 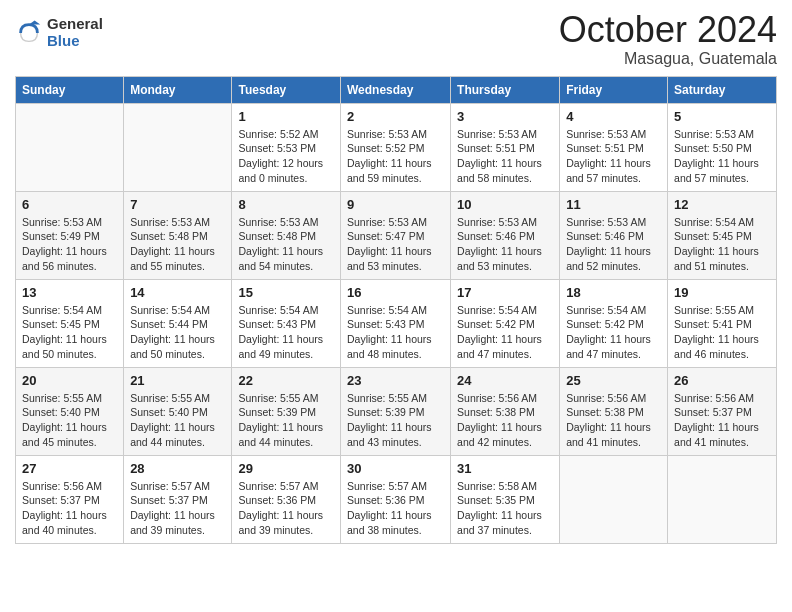 I want to click on calendar-cell: 4Sunrise: 5:53 AMSunset: 5:51 PMDaylight…, so click(x=614, y=147).